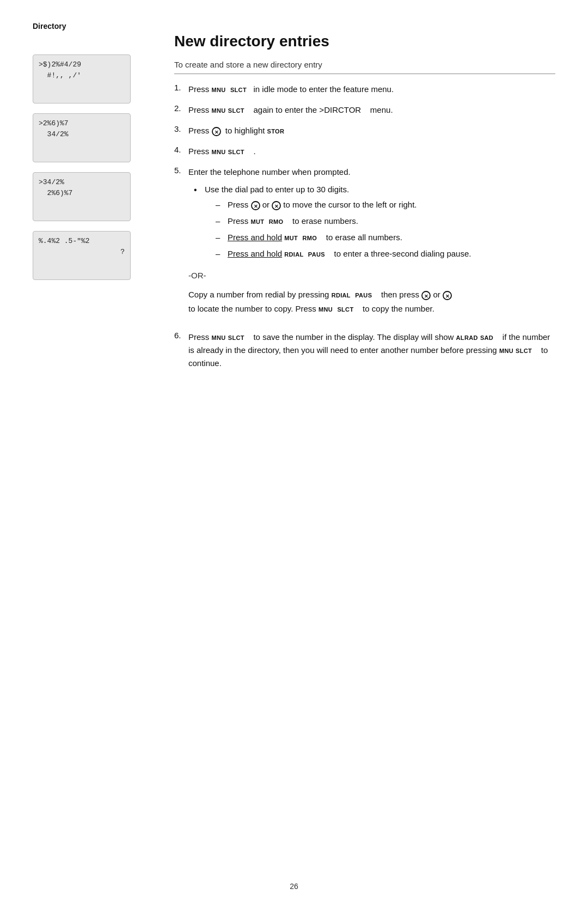 Image resolution: width=588 pixels, height=907 pixels. I want to click on device-screen-2: >2%6)%7 34/2%, so click(82, 138).